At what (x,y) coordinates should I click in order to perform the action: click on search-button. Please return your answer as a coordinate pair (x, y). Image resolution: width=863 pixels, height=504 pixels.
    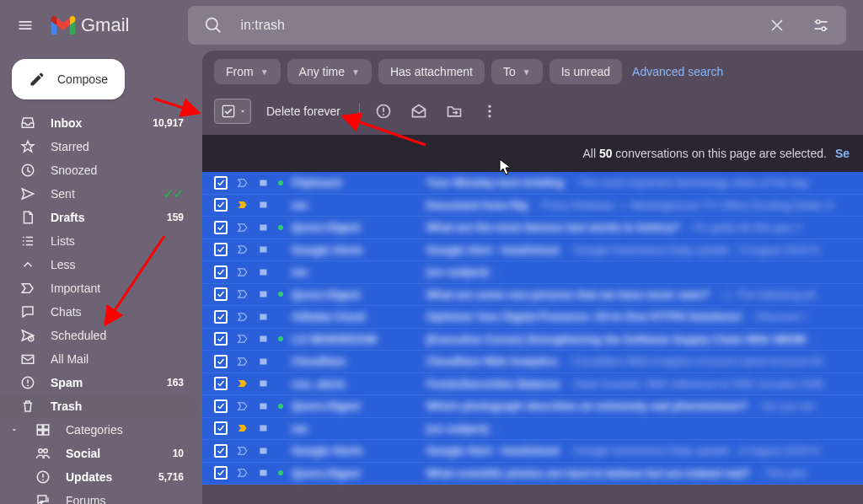
    Looking at the image, I should click on (213, 25).